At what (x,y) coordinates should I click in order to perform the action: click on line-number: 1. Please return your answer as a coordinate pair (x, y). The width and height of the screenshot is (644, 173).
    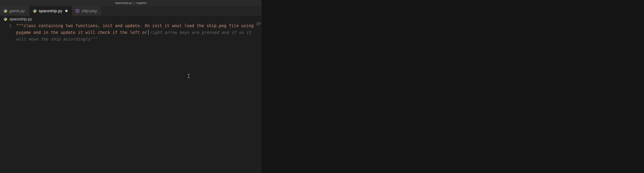
    Looking at the image, I should click on (6, 26).